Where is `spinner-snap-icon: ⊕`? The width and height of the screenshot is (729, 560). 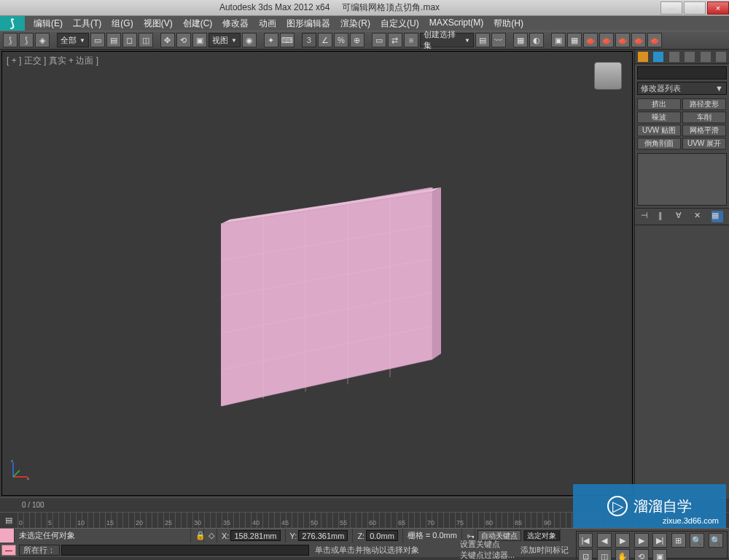 spinner-snap-icon: ⊕ is located at coordinates (357, 40).